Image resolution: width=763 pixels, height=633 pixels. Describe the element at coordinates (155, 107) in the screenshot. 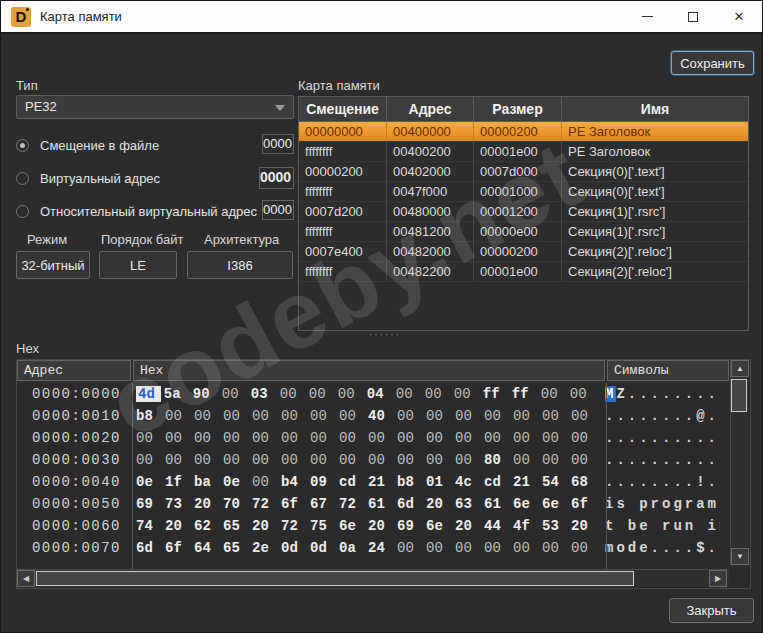

I see `type-select: PE32` at that location.